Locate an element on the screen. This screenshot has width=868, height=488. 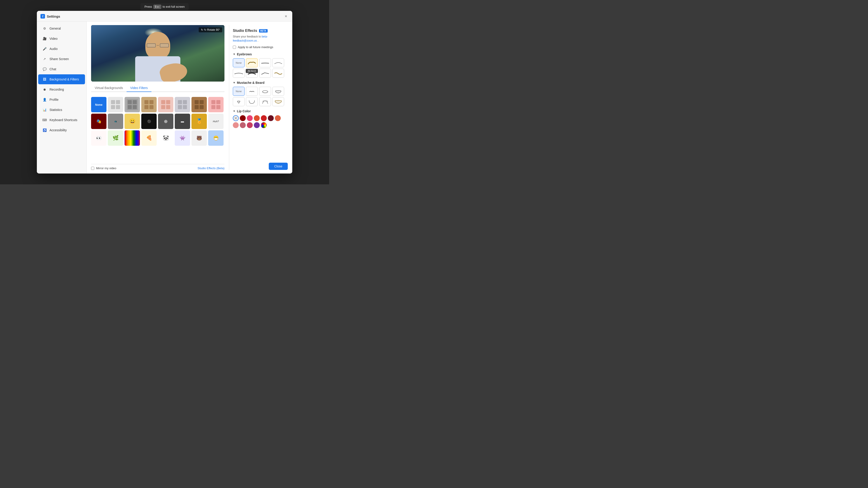
eyebrow-arch: Alt Arch is located at coordinates (252, 63).